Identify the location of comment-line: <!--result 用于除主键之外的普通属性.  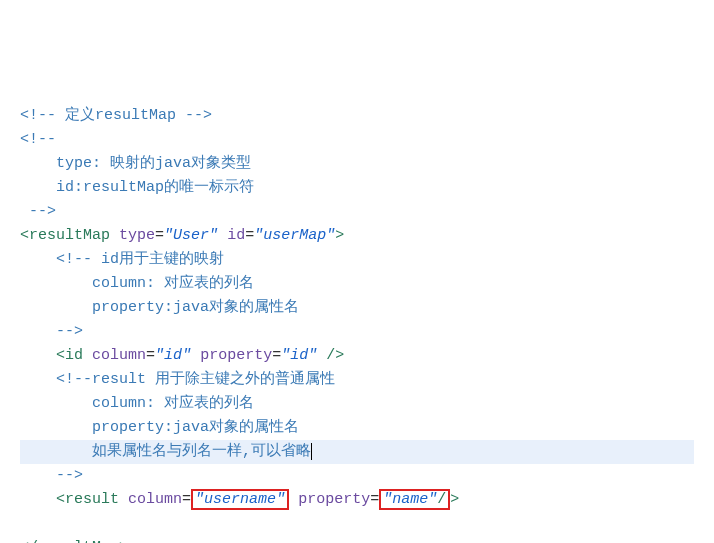
(178, 380).